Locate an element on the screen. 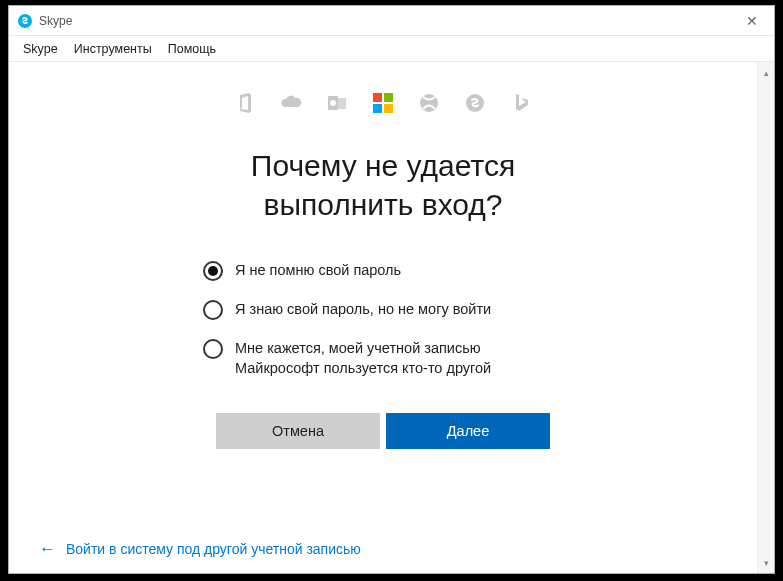 This screenshot has width=783, height=581. options-group: Я не помню свой пароль Я знаю свой парол… is located at coordinates (383, 320).